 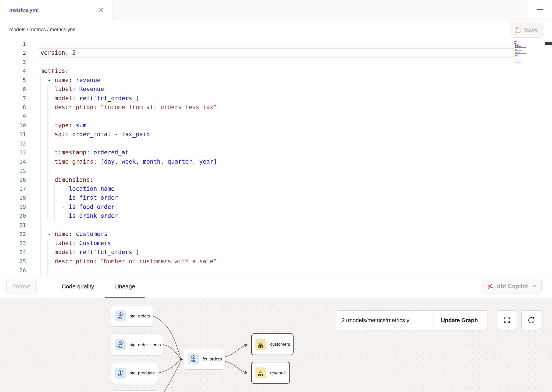 I want to click on code-text: - is_food_order, so click(x=78, y=207).